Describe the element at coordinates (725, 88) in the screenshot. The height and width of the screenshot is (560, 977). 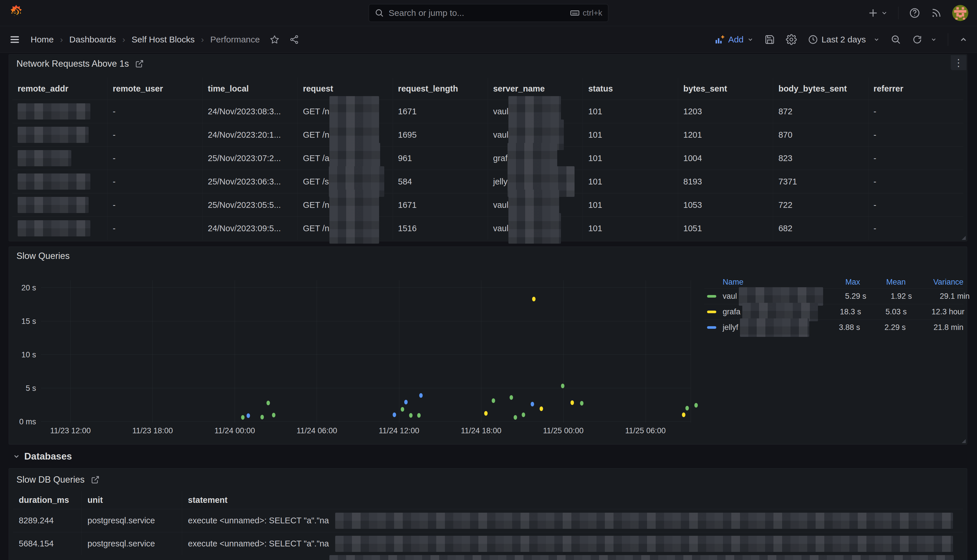
I see `column-header: bytes_sent` at that location.